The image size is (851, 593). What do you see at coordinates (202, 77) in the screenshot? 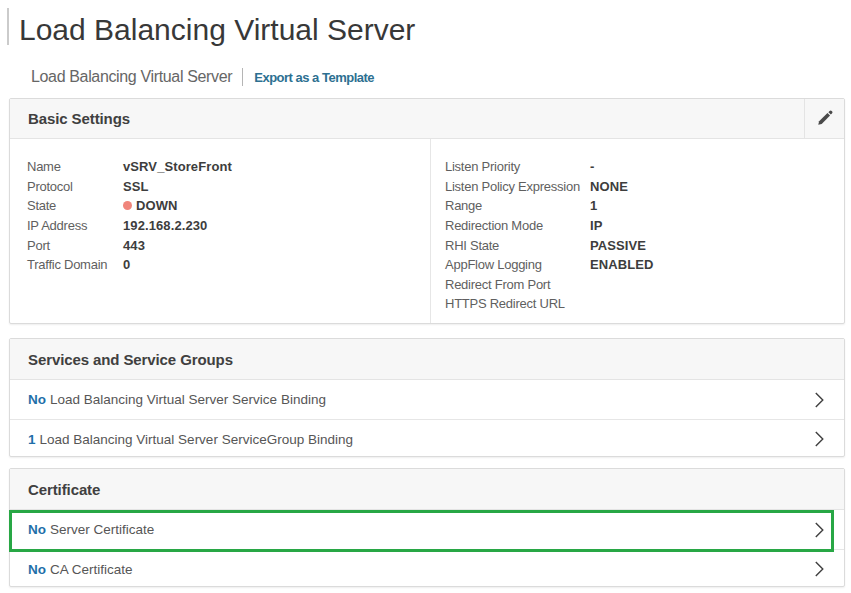
I see `breadcrumb-row: Load Balancing Virtual Server Export as …` at bounding box center [202, 77].